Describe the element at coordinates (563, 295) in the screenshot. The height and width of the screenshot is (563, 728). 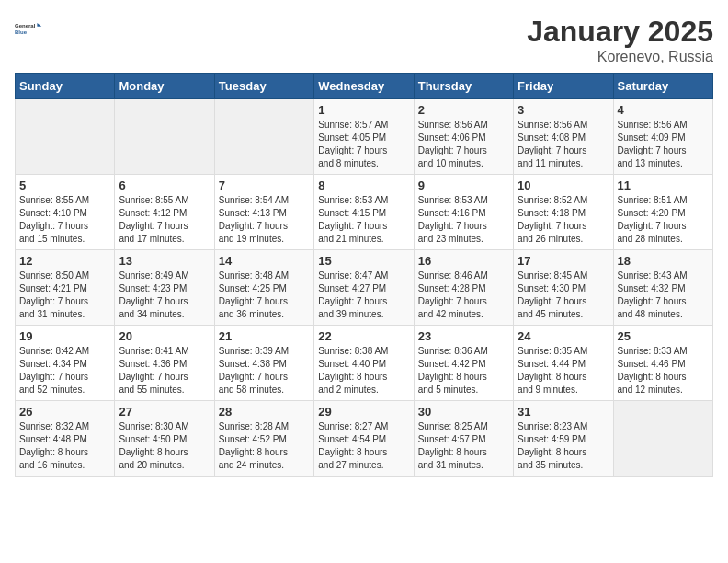
I see `day-info: Sunrise: 8:45 AM Sunset: 4:30 PM Dayligh…` at that location.